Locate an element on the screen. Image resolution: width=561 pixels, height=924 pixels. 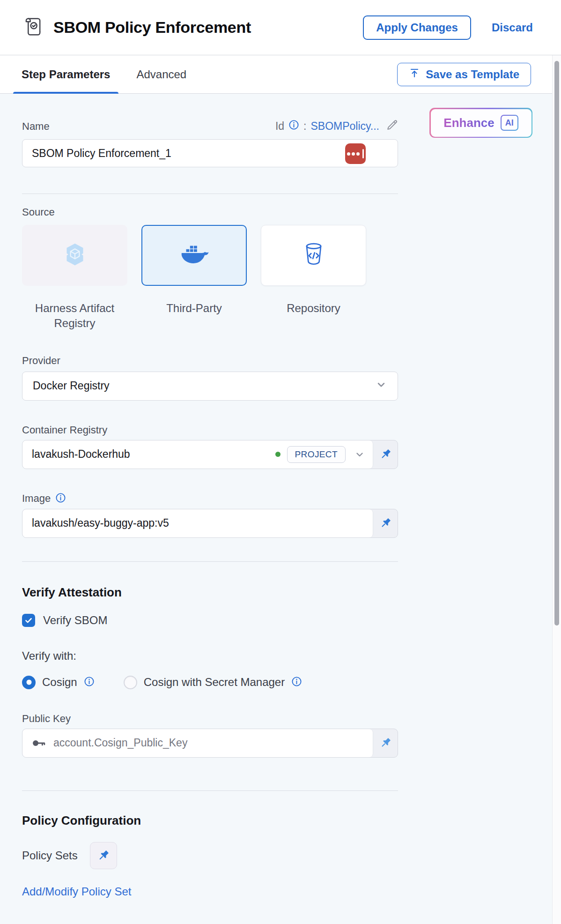
container-registry-select: lavakush-Dockerhub PROJECT is located at coordinates (198, 455).